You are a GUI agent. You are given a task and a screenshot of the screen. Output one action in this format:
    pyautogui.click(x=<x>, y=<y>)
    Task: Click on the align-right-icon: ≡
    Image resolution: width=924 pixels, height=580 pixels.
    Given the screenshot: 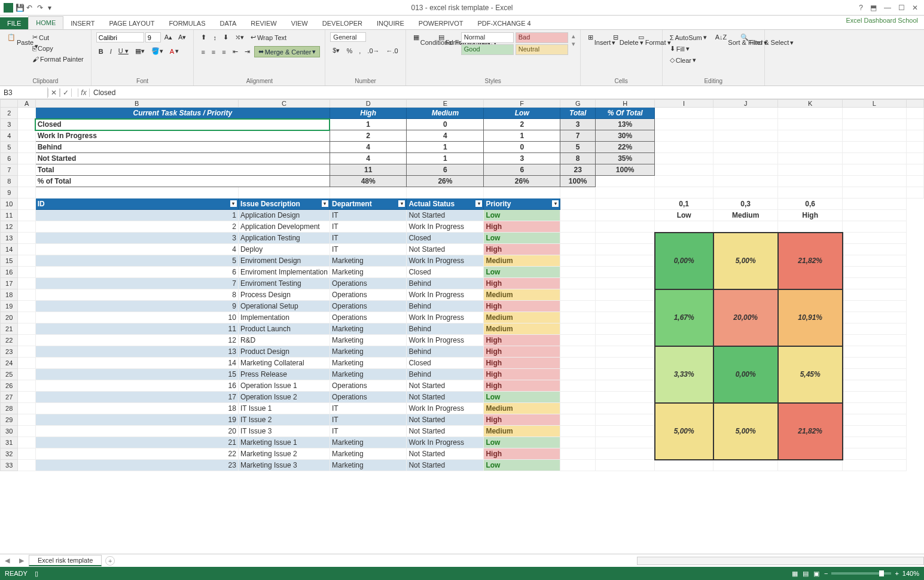 What is the action you would take?
    pyautogui.click(x=224, y=52)
    